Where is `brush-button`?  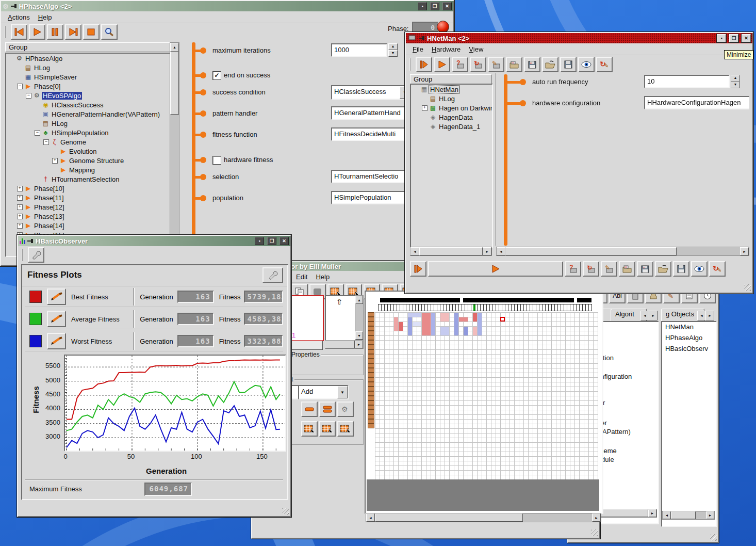 brush-button is located at coordinates (57, 297).